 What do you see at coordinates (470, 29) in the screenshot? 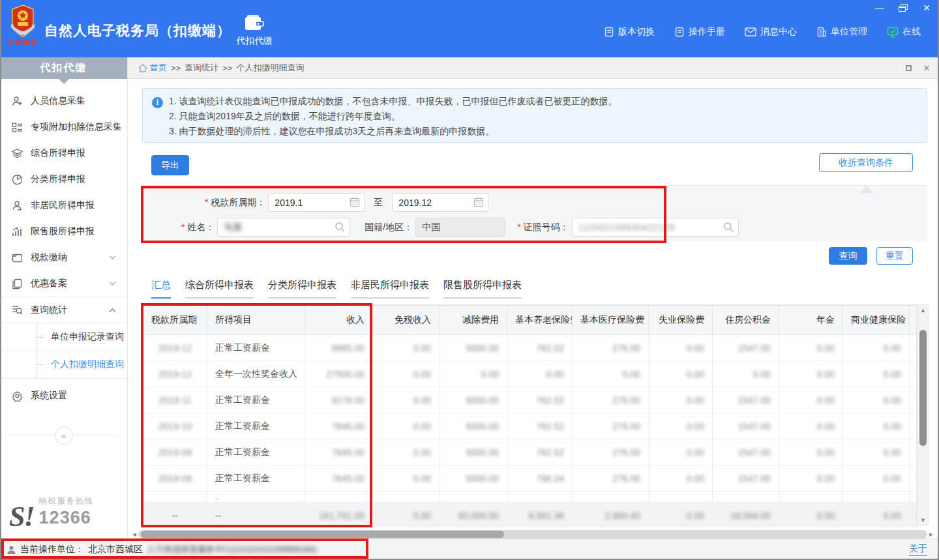
I see `app-header: — ✕ 中国税务 自然人电子税务局（扣缴端） 代扣代缴 版本切换` at bounding box center [470, 29].